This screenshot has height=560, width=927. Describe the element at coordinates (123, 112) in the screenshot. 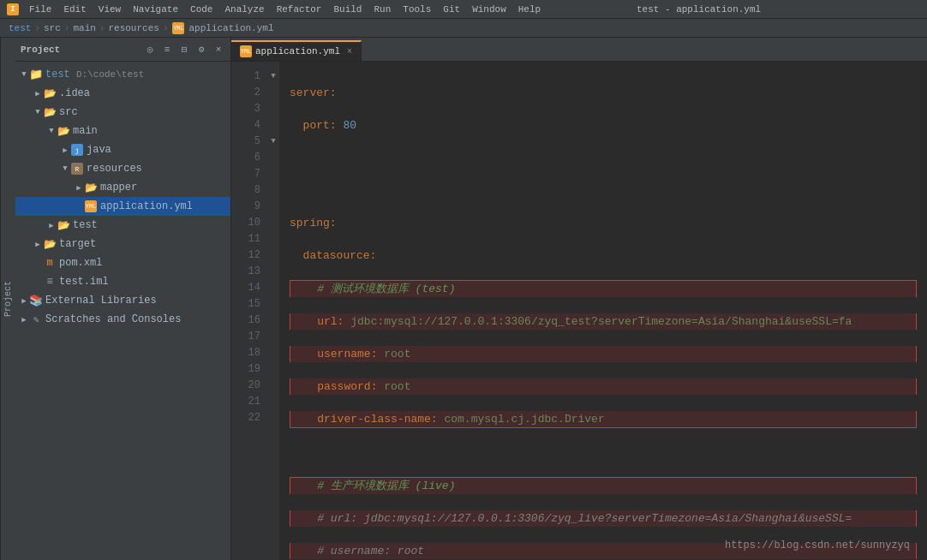

I see `sidebar-item-src: ▼ 📂 src` at that location.